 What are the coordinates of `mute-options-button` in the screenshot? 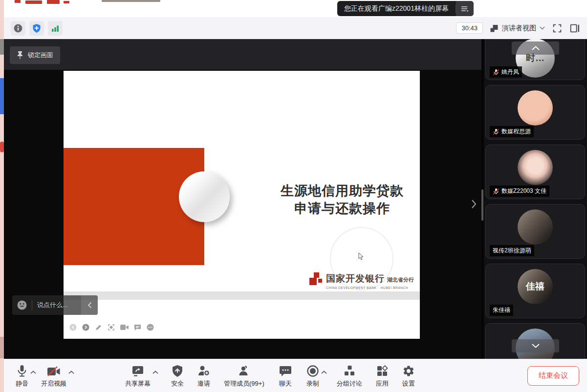 It's located at (33, 376).